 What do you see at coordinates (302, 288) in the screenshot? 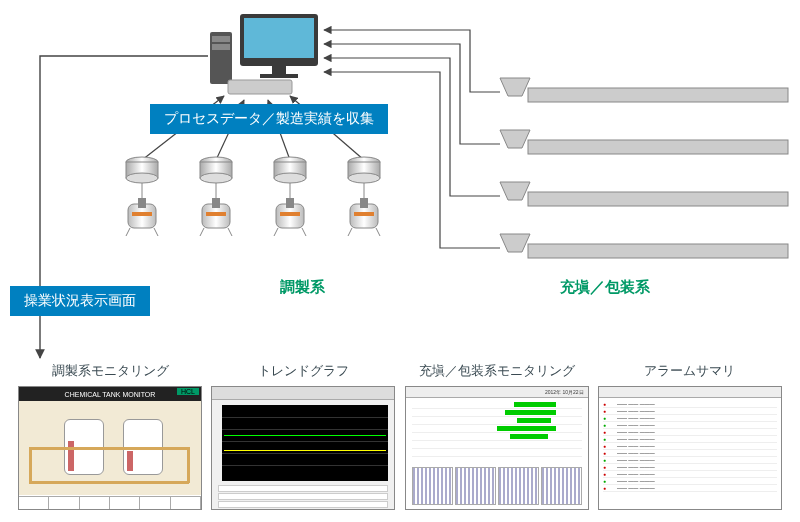
I see `prep-system-label: 調製系` at bounding box center [302, 288].